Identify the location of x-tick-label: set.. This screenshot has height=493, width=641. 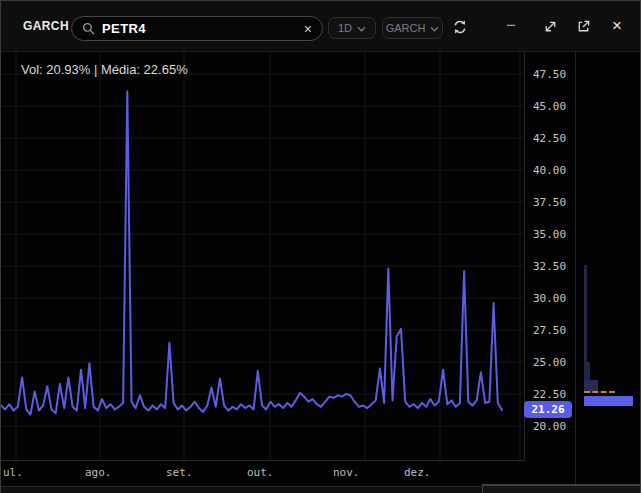
(180, 472).